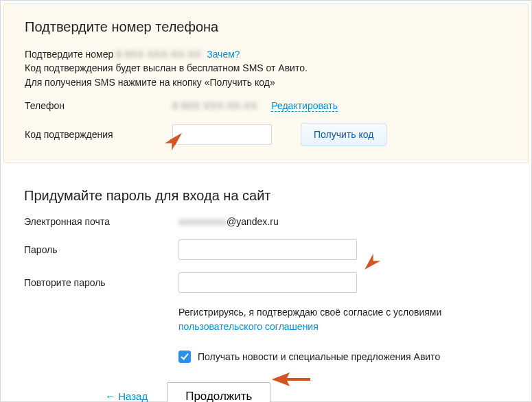  What do you see at coordinates (215, 106) in the screenshot?
I see `phone-value: 8 9XX XXX-XX-XX` at bounding box center [215, 106].